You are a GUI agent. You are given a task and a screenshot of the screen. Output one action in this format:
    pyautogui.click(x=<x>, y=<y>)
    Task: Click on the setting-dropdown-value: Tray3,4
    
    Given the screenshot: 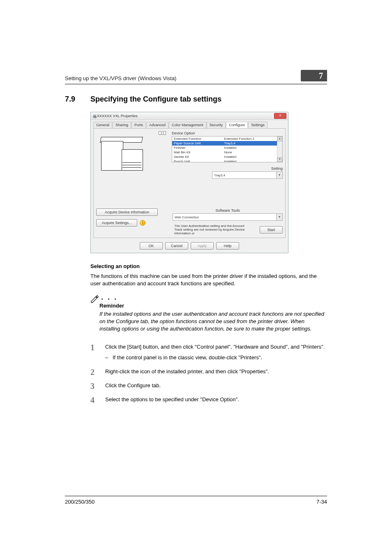 What is the action you would take?
    pyautogui.click(x=219, y=175)
    